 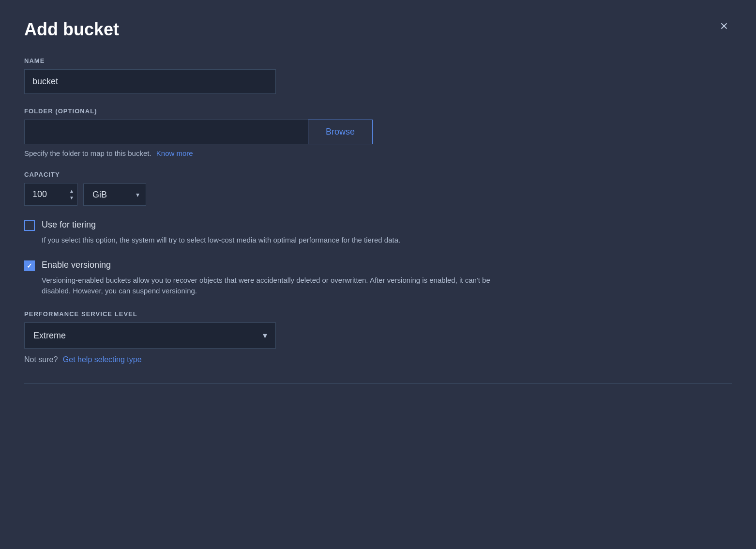 I want to click on name-field-group: NAME, so click(x=378, y=76).